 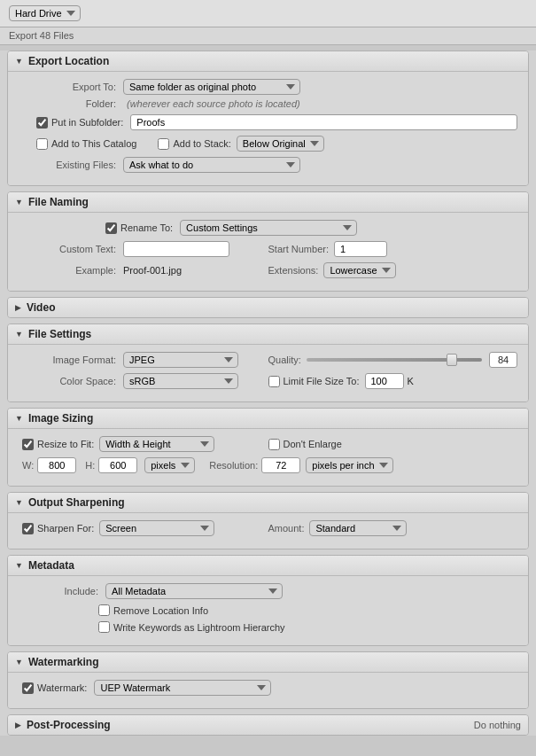 What do you see at coordinates (67, 104) in the screenshot?
I see `folder-label: Folder:` at bounding box center [67, 104].